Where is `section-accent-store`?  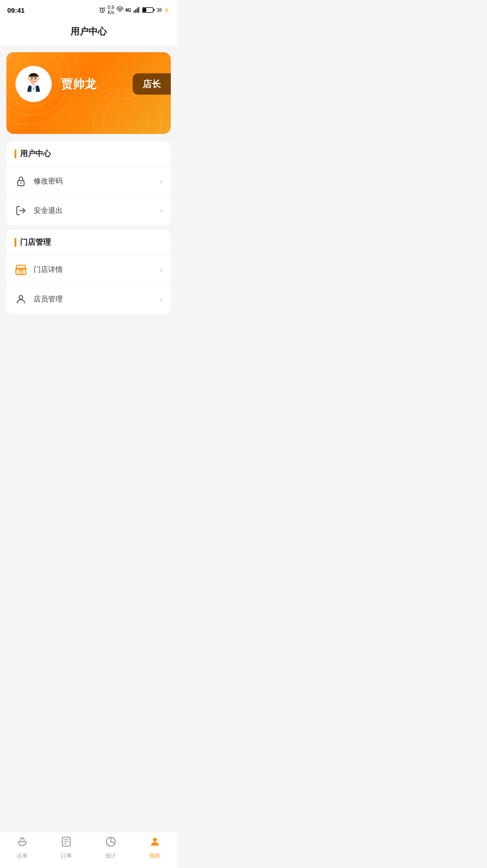
section-accent-store is located at coordinates (15, 242).